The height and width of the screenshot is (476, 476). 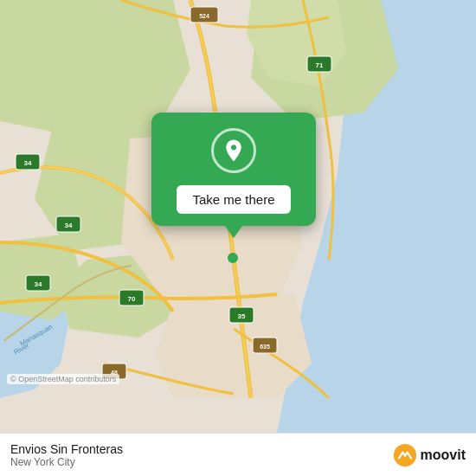 I want to click on svg-text: 71, so click(x=320, y=66).